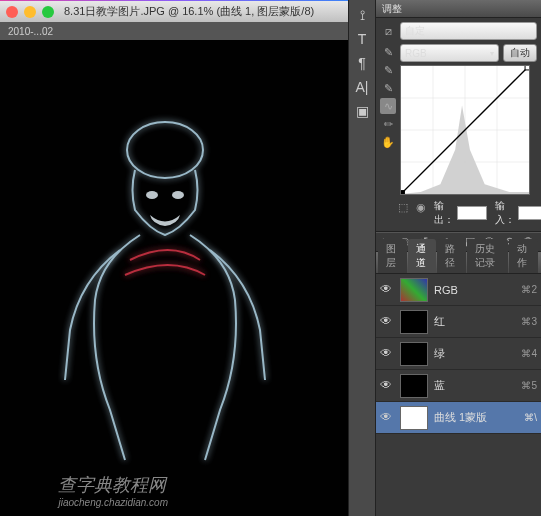  Describe the element at coordinates (458, 354) in the screenshot. I see `channel-row: 👁 绿 ⌘4` at that location.